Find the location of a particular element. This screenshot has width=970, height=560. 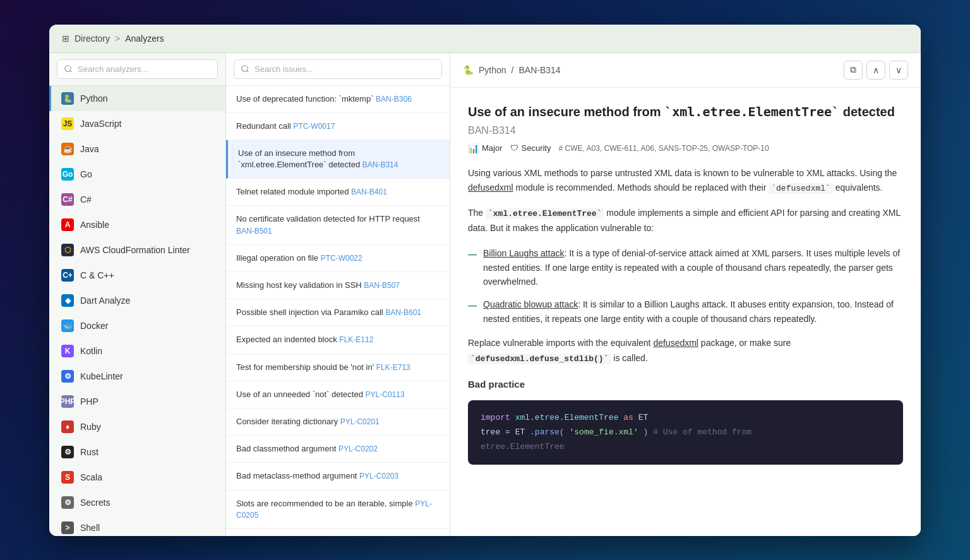

sidebar-item-java: ☕Java is located at coordinates (138, 149).